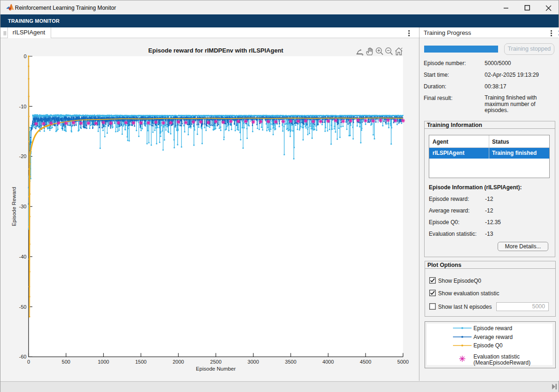  Describe the element at coordinates (366, 362) in the screenshot. I see `svg-text: 4500` at that location.